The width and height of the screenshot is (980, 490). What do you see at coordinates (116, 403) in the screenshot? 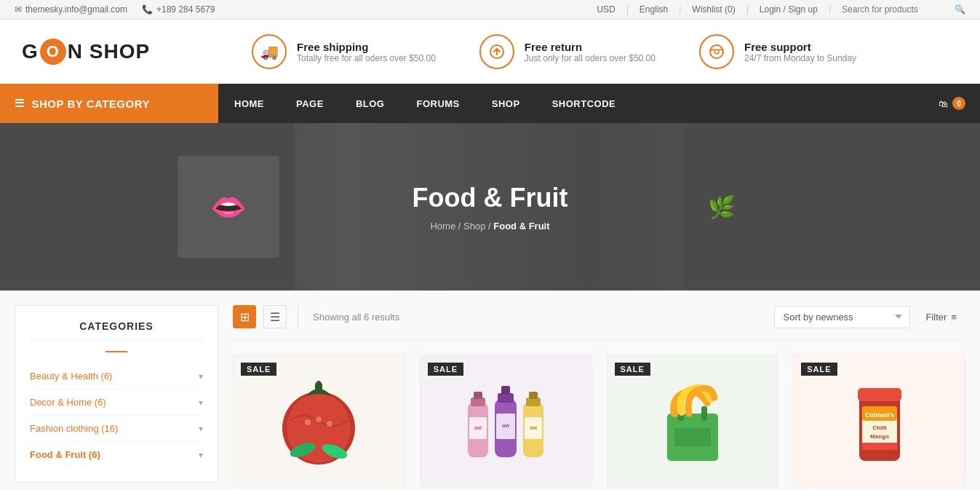
I see `category-decor: Decor & Home (6) ▾` at bounding box center [116, 403].